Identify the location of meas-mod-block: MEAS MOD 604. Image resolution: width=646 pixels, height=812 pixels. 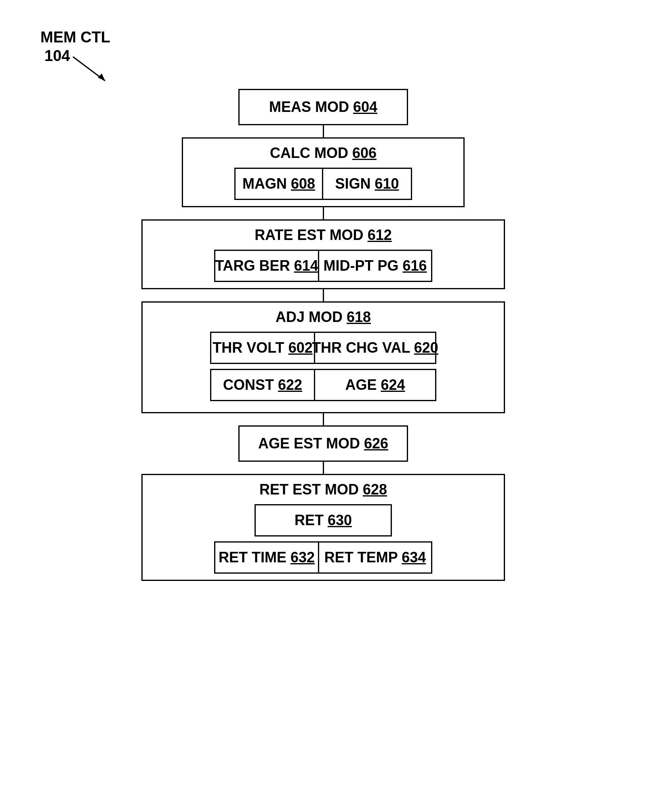
(323, 107).